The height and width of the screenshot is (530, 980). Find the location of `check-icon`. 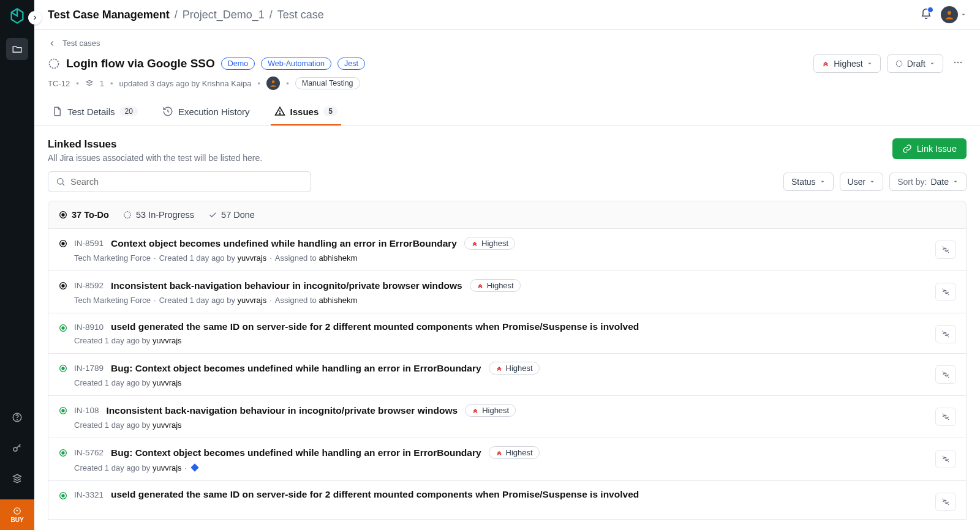

check-icon is located at coordinates (213, 215).